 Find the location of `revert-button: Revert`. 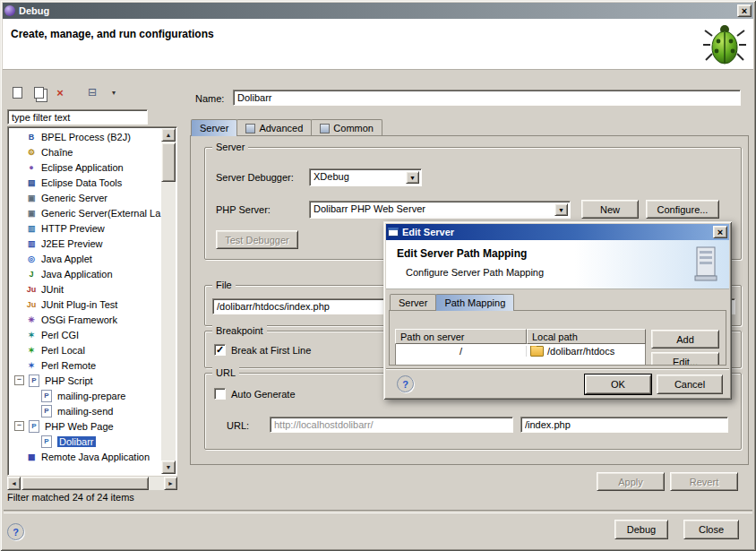

revert-button: Revert is located at coordinates (704, 482).